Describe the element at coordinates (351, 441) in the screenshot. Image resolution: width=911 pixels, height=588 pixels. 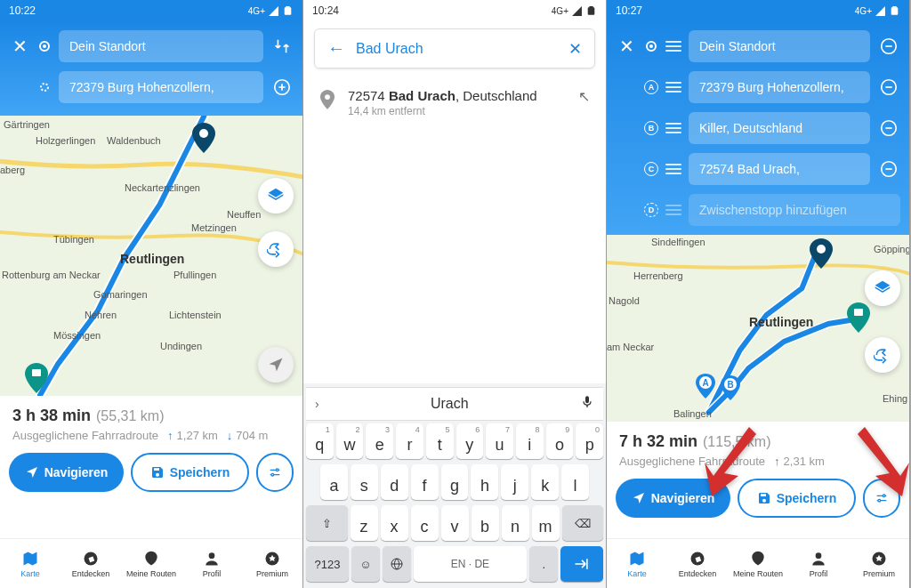
I see `key-w: 2w` at that location.